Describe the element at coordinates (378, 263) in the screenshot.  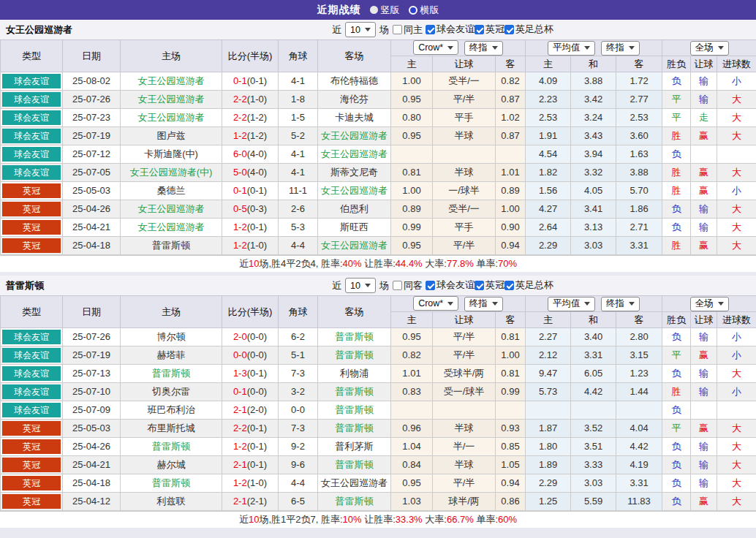
I see `summary-bar: 近10场,胜4平2负4, 胜率:40% 让胜率:44.4% 大率:77.8% 单…` at that location.